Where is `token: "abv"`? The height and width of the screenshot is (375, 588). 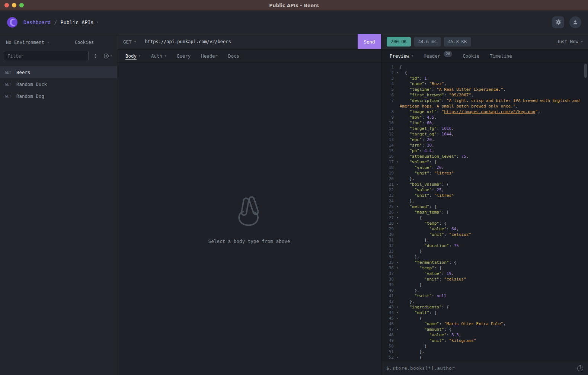 token: "abv" is located at coordinates (416, 118).